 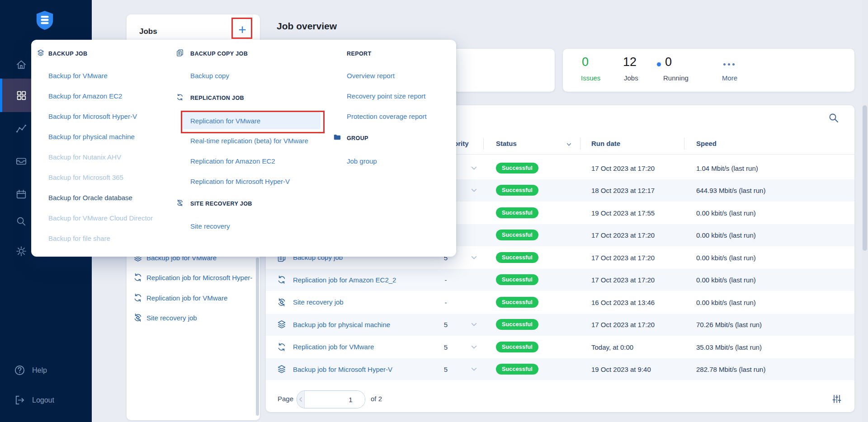 I want to click on job-list-item: Site recovery job, so click(x=193, y=318).